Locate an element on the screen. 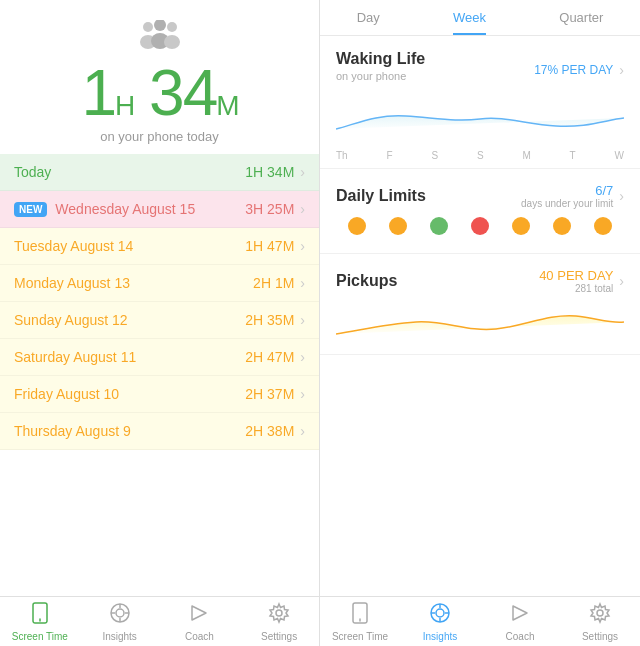  right-tab-row: Day Week Quarter is located at coordinates (480, 18).